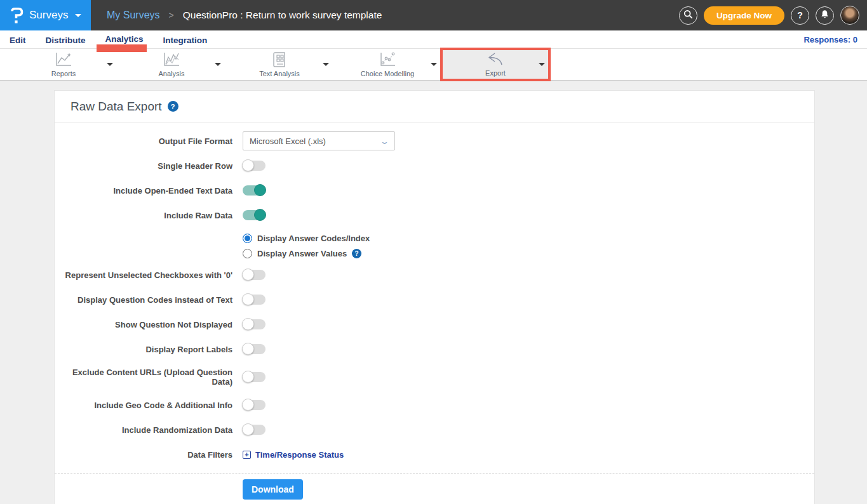 The height and width of the screenshot is (504, 867). What do you see at coordinates (800, 15) in the screenshot?
I see `help-button: ?` at bounding box center [800, 15].